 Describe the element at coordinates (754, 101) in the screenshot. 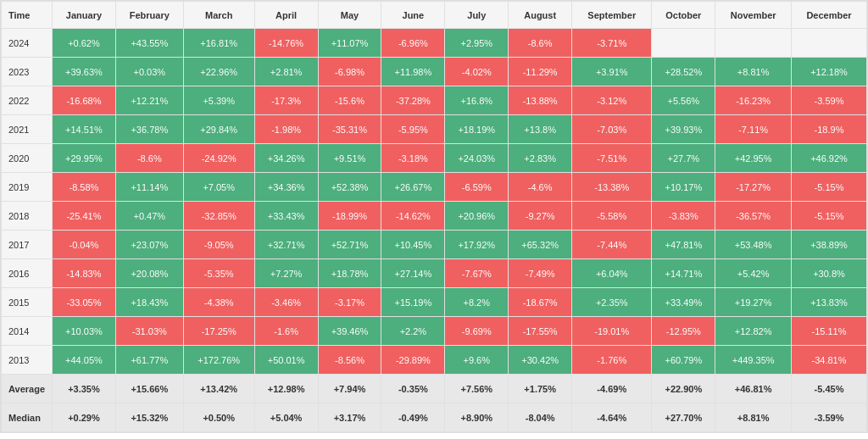

I see `data-cell: -16.23%` at that location.